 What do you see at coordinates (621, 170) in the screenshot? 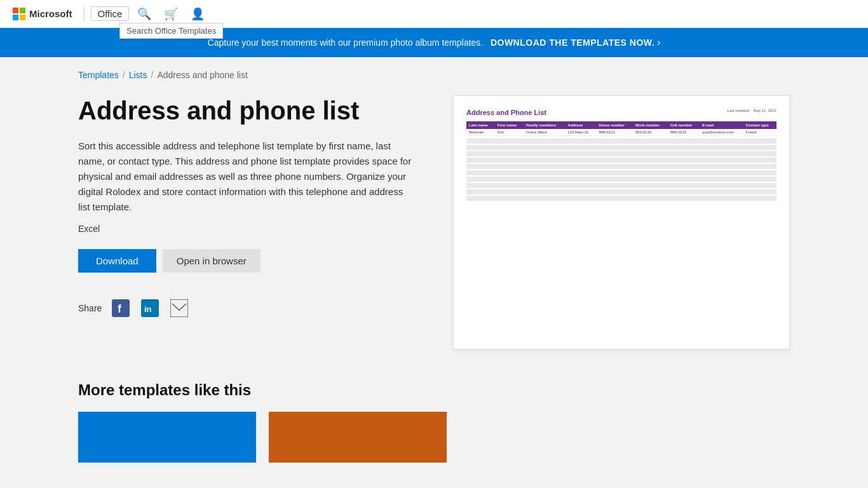
I see `preview-empty-rows` at bounding box center [621, 170].